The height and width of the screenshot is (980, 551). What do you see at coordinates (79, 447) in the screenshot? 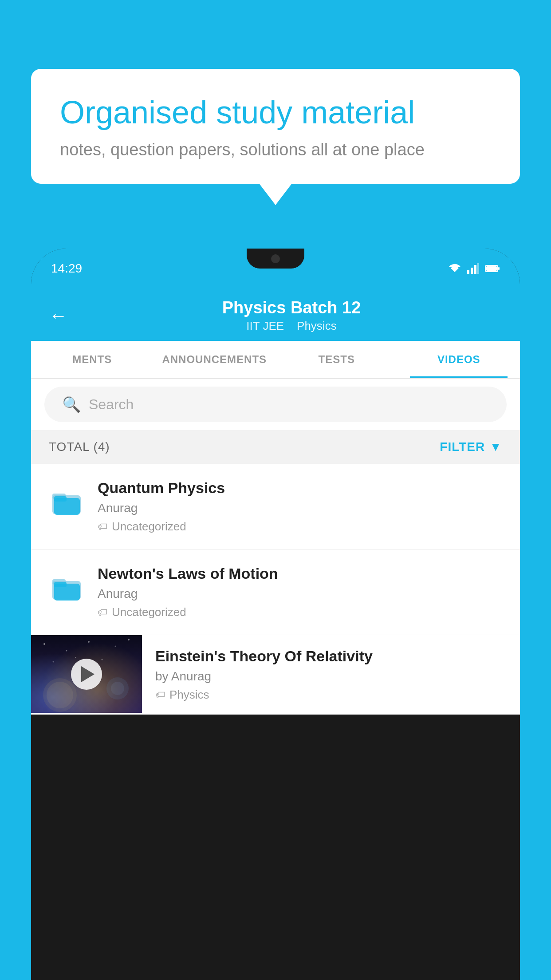
I see `total-count: TOTAL (4)` at bounding box center [79, 447].